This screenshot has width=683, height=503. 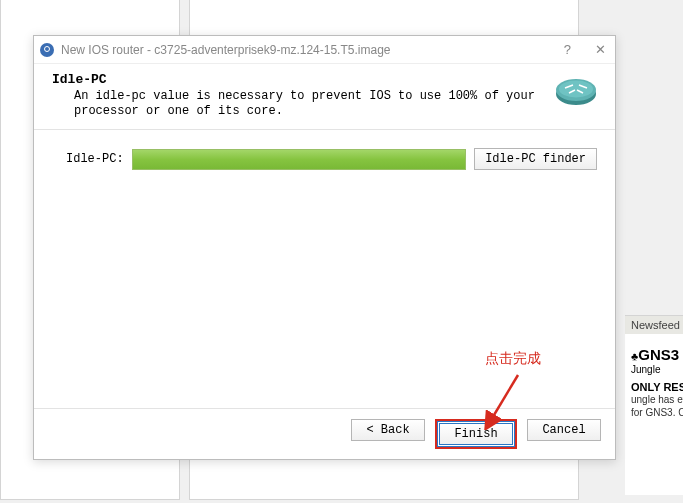 I want to click on idle-pc-finder-button: Idle-PC finder, so click(x=536, y=159).